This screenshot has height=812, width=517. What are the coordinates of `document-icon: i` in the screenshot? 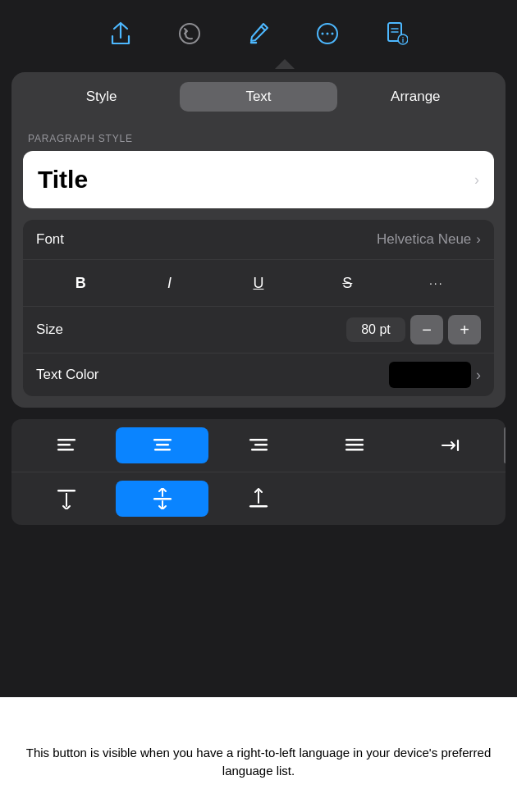 It's located at (396, 34).